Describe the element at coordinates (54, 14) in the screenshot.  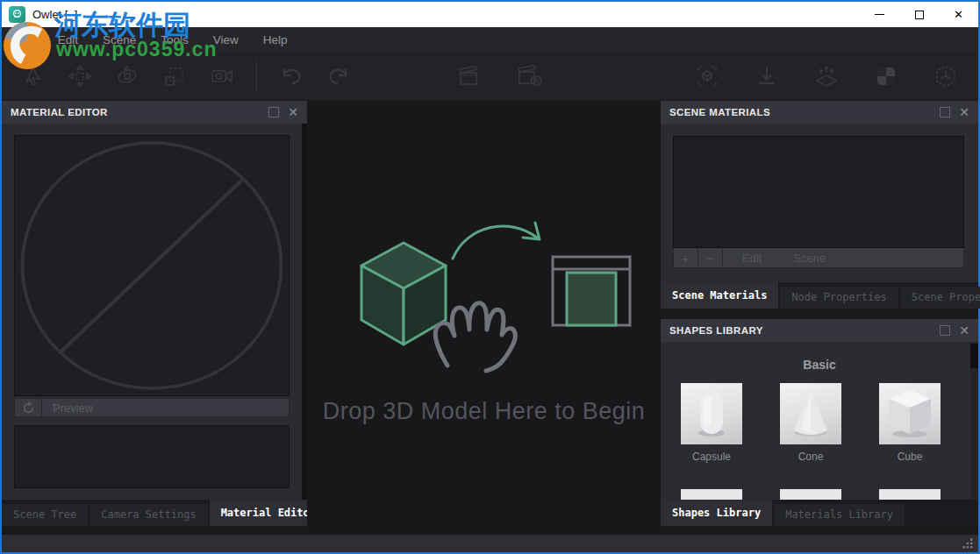
I see `window-title: Owlet [_]` at that location.